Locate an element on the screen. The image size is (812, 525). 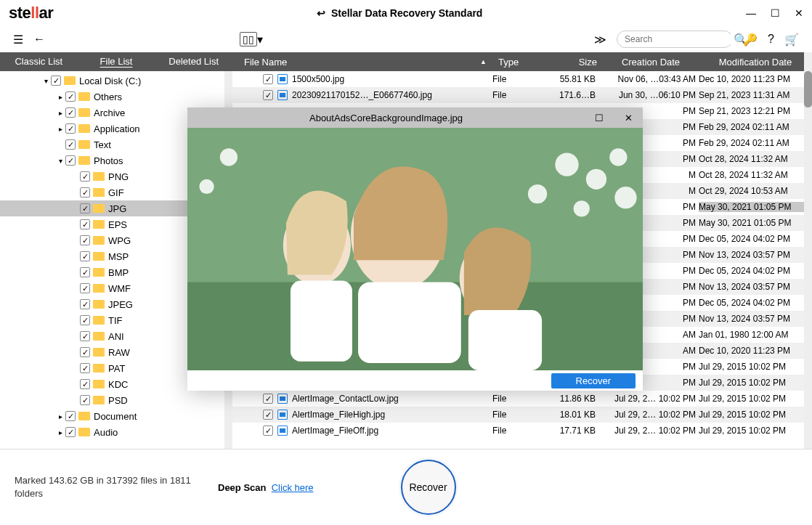
file-row: ✓AlertImage_FileOff.jpgFile17.71 KBJul 2… is located at coordinates (522, 431).